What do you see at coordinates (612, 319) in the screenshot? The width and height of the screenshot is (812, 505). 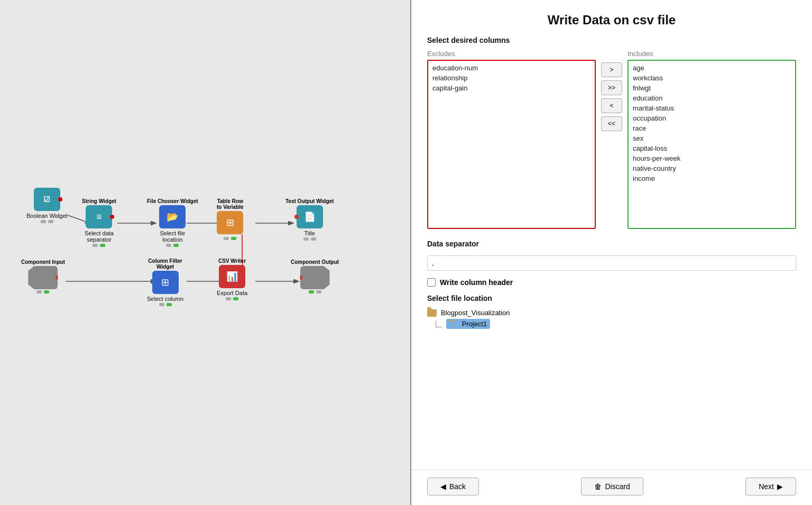 I see `file-tree: Blogpost_Visualization Project1` at bounding box center [612, 319].